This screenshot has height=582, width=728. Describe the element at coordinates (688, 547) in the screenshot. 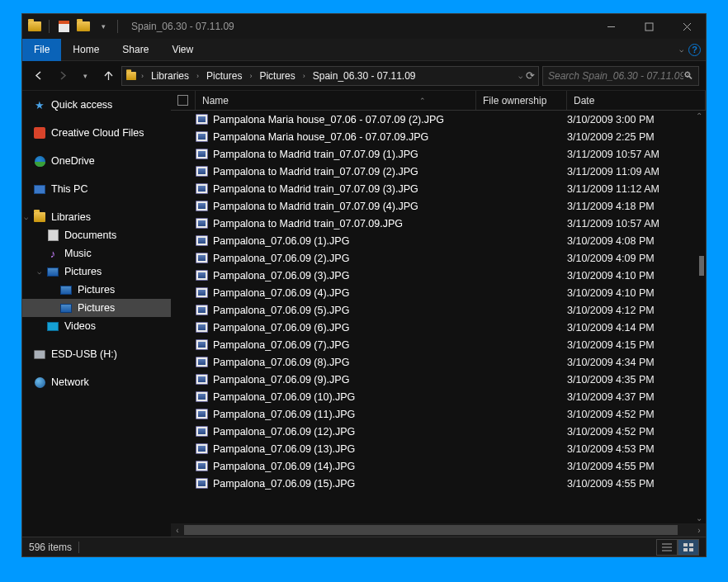

I see `thumbnail-view-button` at that location.